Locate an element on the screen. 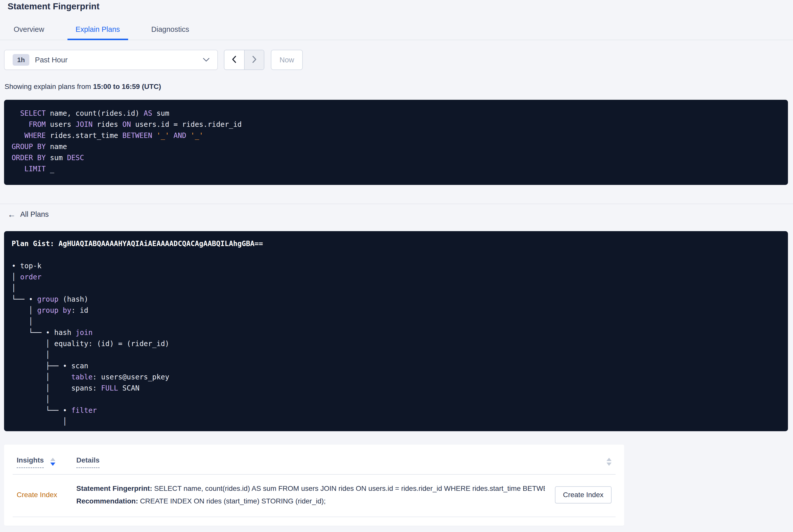 Image resolution: width=793 pixels, height=532 pixels. time-range-label: Past Hour is located at coordinates (51, 60).